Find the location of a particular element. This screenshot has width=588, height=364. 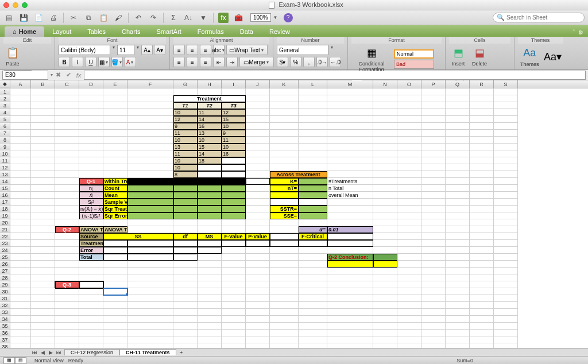

formula-input is located at coordinates (335, 75).